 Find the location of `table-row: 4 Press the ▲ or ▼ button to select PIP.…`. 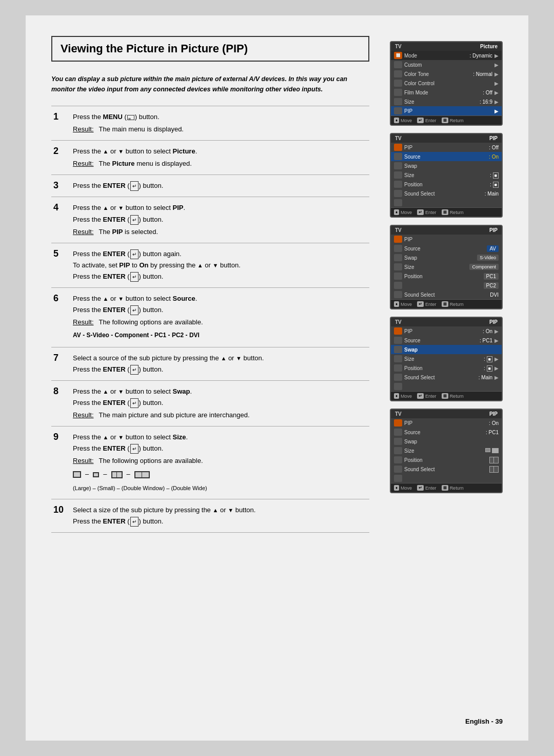

table-row: 4 Press the ▲ or ▼ button to select PIP.… is located at coordinates (210, 220).